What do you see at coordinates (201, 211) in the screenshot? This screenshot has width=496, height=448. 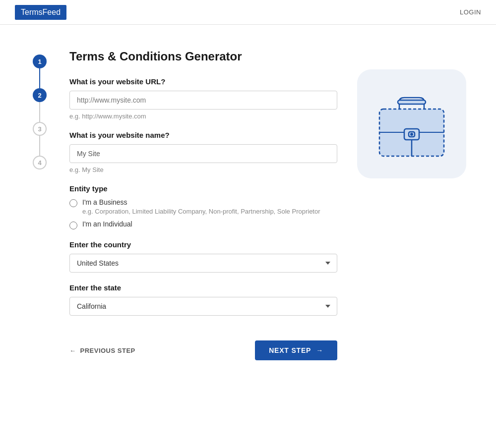 I see `entity-business-sublabel: e.g. Corporation, Limited Liability Comp…` at bounding box center [201, 211].